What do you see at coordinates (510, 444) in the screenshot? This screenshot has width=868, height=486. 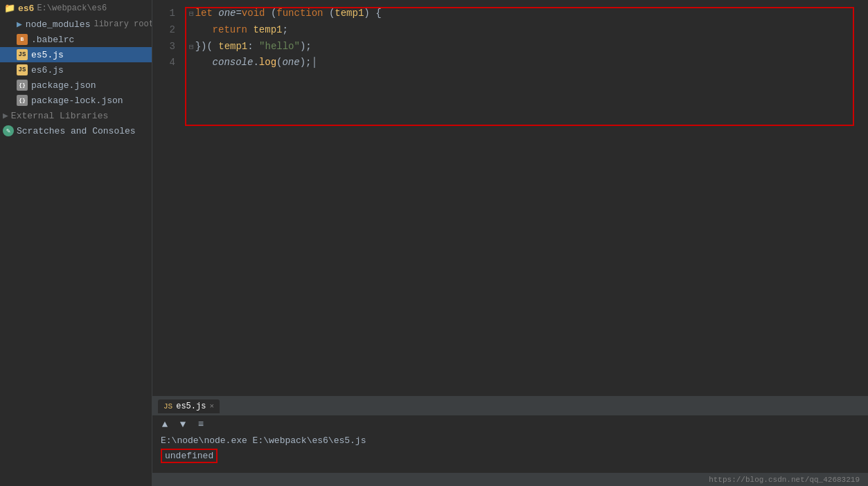 I see `bottom-content: ▲ ▼ ≡ E:\node\node.exe E:\webpack\es6\es…` at bounding box center [510, 444].